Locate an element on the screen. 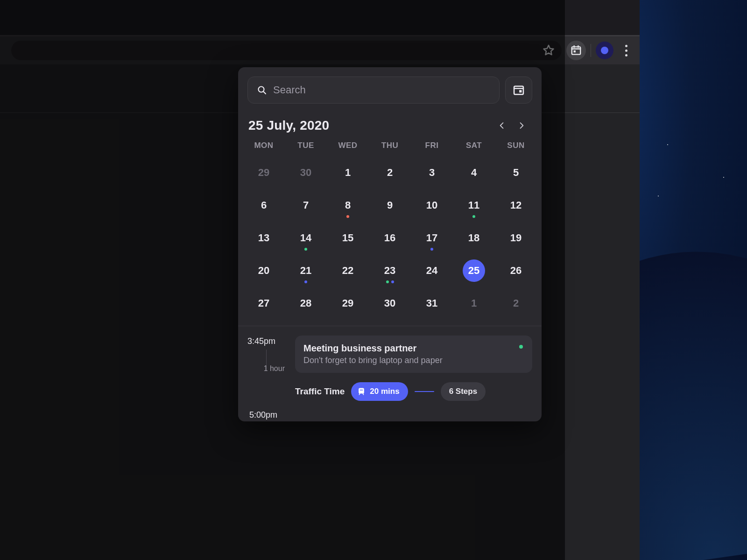 The image size is (747, 560). events-panel: 3:45pm 1 hour Meeting business partner D… is located at coordinates (390, 374).